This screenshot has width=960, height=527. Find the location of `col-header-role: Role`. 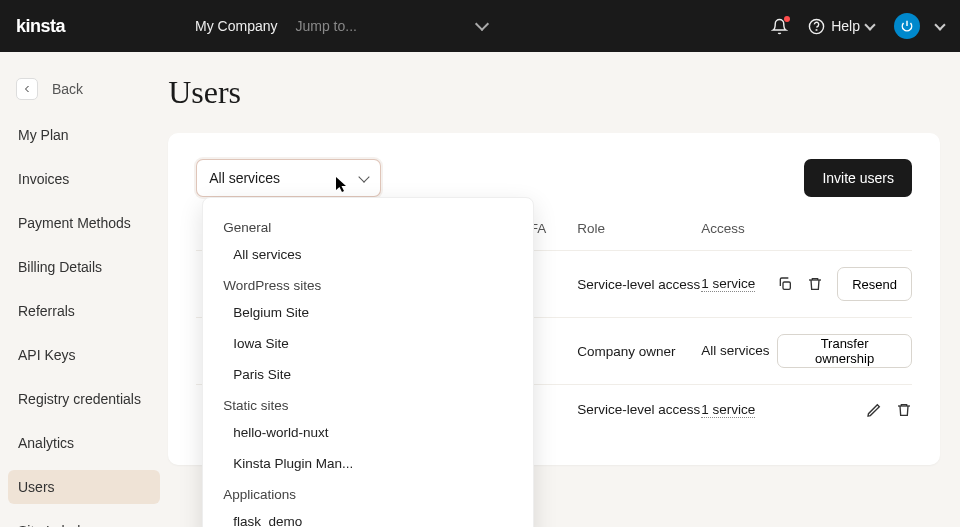

col-header-role: Role is located at coordinates (639, 228).